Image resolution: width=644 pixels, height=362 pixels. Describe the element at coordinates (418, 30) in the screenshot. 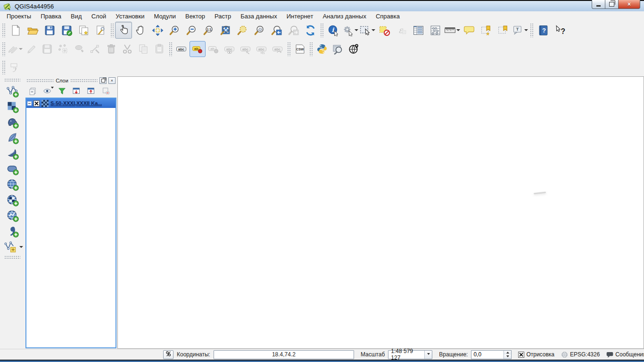

I see `open-attribute-table-button` at that location.